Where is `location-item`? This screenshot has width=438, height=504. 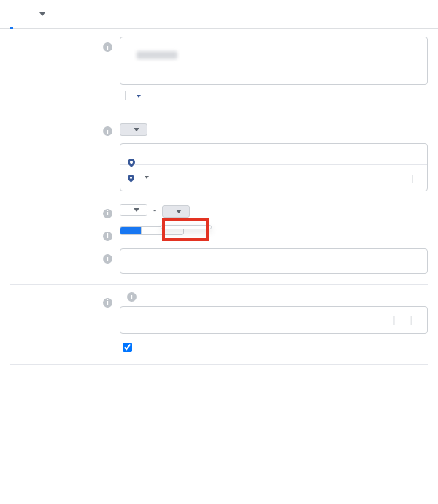
location-item is located at coordinates (274, 159).